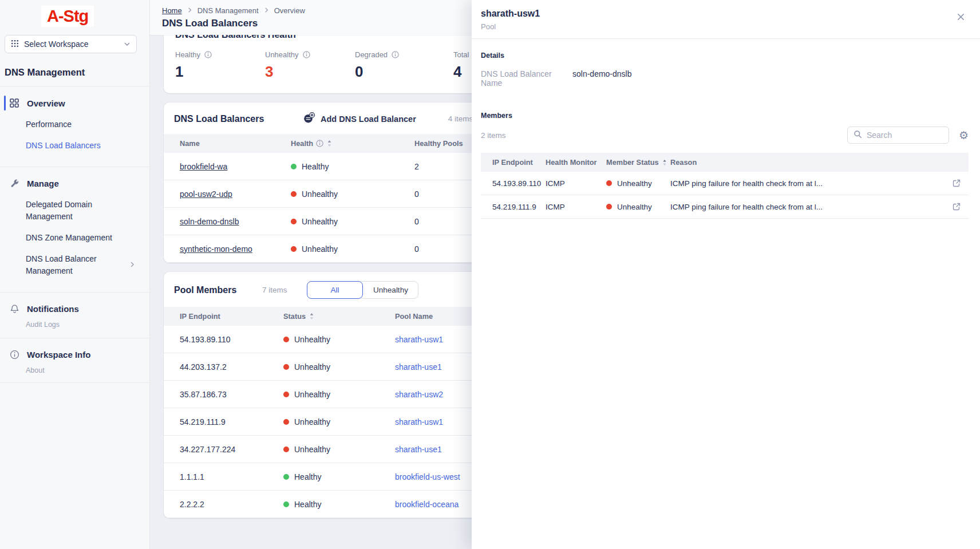 This screenshot has height=549, width=980. Describe the element at coordinates (820, 163) in the screenshot. I see `column-reason: Reason` at that location.